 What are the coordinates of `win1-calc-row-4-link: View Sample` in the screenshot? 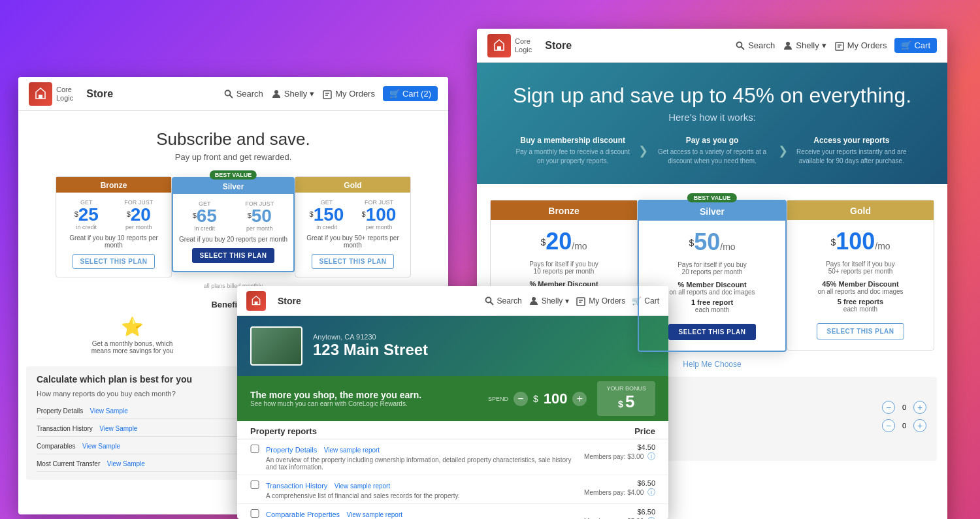 It's located at (126, 464).